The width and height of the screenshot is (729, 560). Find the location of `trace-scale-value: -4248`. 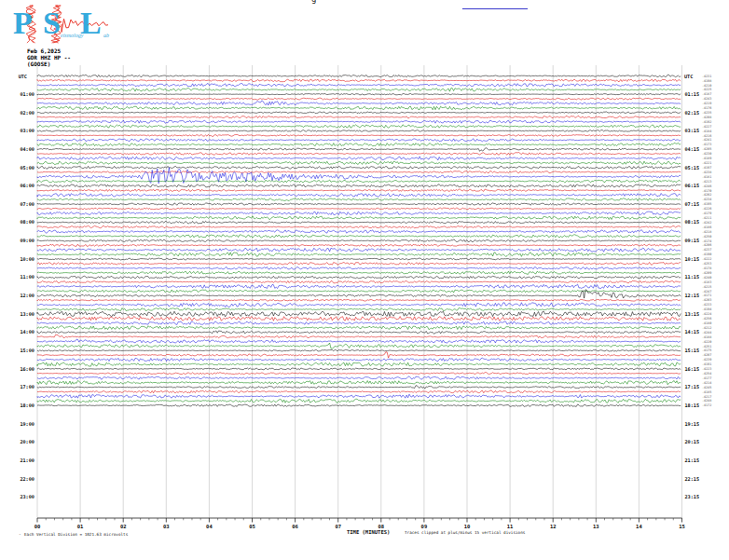

trace-scale-value: -4248 is located at coordinates (707, 401).